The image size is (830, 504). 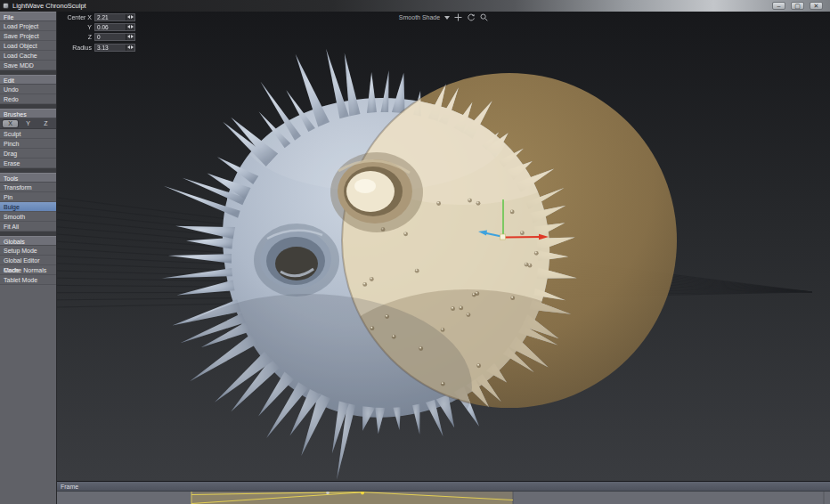 What do you see at coordinates (115, 37) in the screenshot?
I see `center-z-field: 0` at bounding box center [115, 37].